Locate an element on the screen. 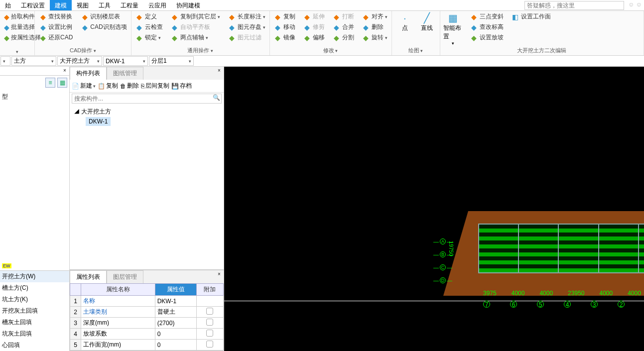 This screenshot has width=644, height=351. ribbon-button: ◆三点变斜 is located at coordinates (487, 17).